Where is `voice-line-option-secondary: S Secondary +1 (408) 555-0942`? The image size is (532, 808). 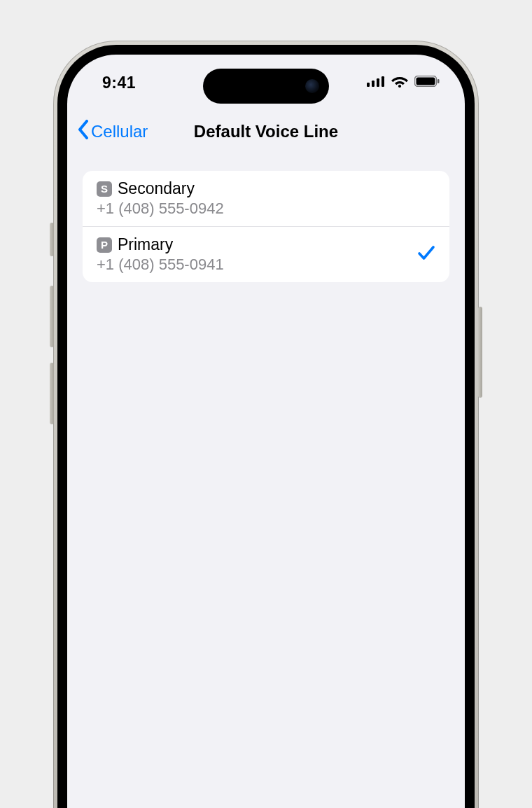 voice-line-option-secondary: S Secondary +1 (408) 555-0942 is located at coordinates (266, 199).